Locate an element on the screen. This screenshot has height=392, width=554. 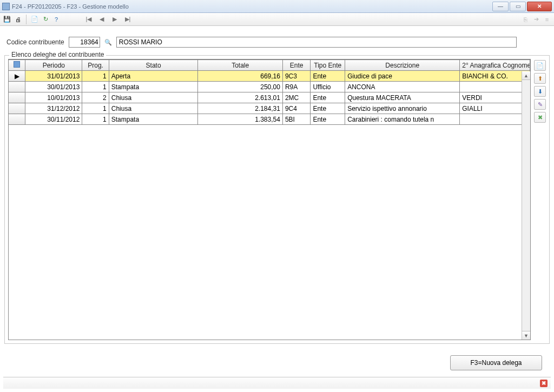
table-row: ▶31/01/20131Aperta669,169C3EnteGiudice d… is located at coordinates (269, 76).